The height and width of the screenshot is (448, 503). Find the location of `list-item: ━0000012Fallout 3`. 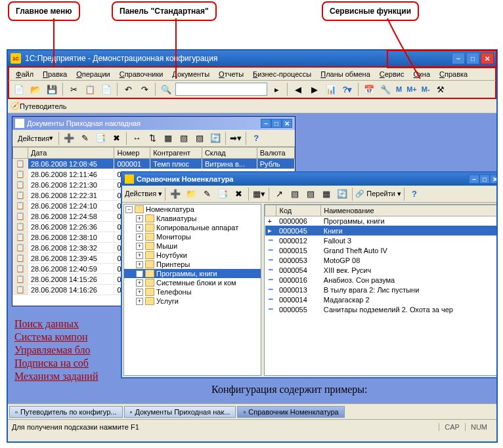

list-item: ━0000012Fallout 3 is located at coordinates (381, 240).